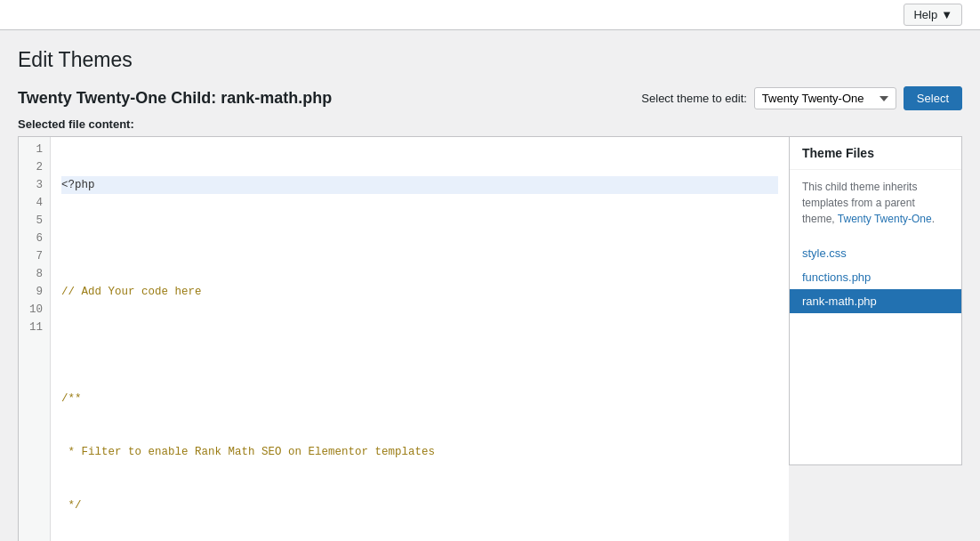 This screenshot has height=541, width=980. I want to click on code-line-3: // Add Your code here, so click(420, 292).